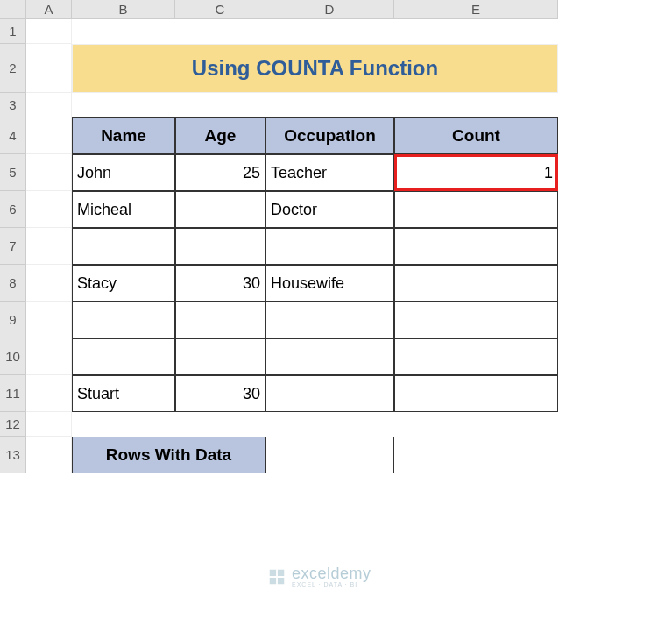 This screenshot has height=640, width=672. What do you see at coordinates (49, 357) in the screenshot?
I see `cell-a10` at bounding box center [49, 357].